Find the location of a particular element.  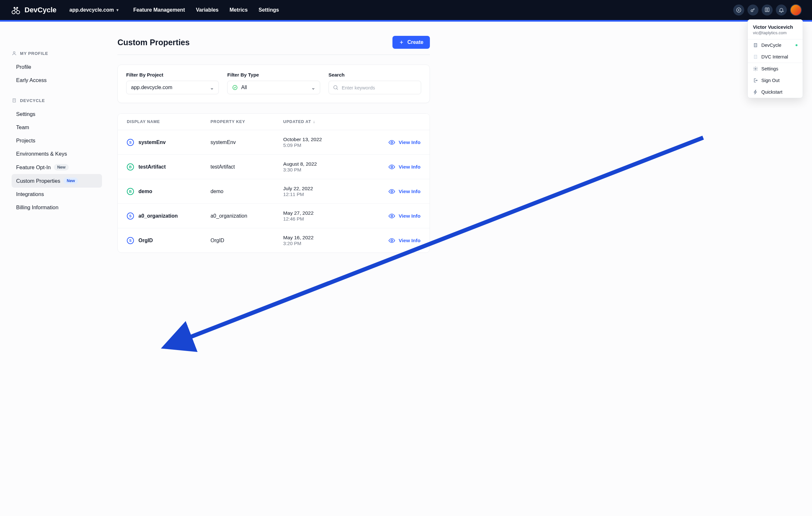

cell-display-name: S a0_organization is located at coordinates (169, 216).